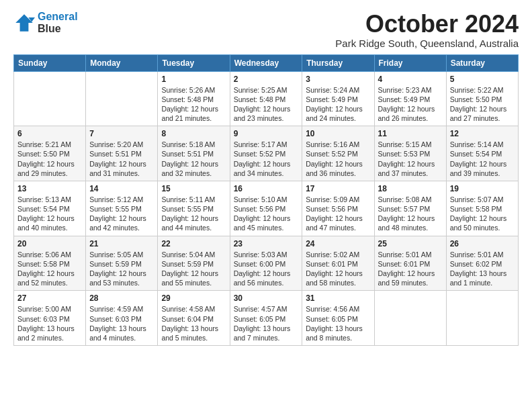 This screenshot has height=411, width=532. Describe the element at coordinates (482, 63) in the screenshot. I see `calendar-header-saturday: Saturday` at that location.